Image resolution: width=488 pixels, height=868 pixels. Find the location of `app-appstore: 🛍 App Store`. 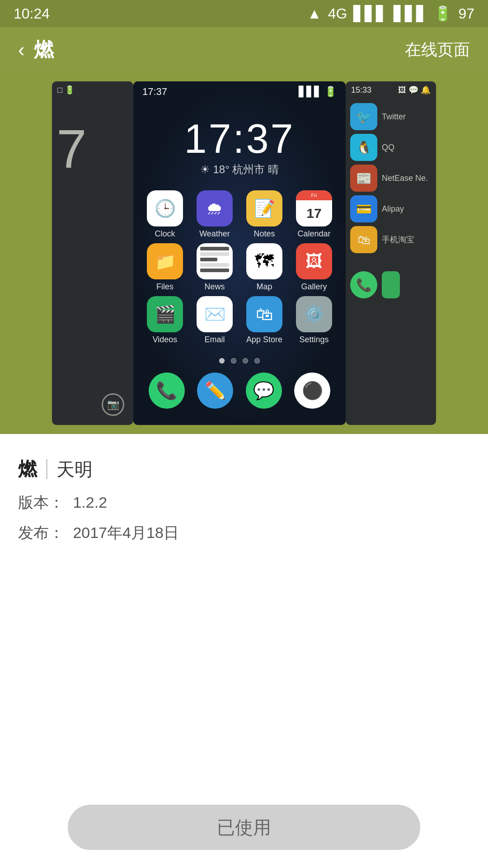

app-appstore: 🛍 App Store is located at coordinates (264, 320).